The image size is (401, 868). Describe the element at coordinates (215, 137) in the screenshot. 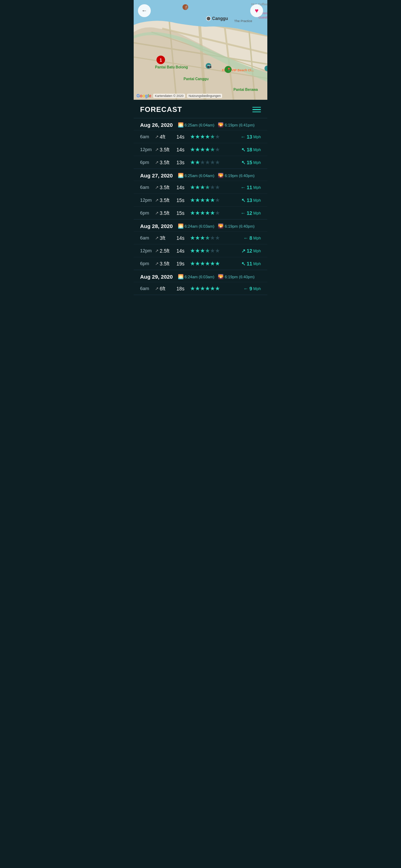

I see `stars-0-0: ★★★★★★` at that location.